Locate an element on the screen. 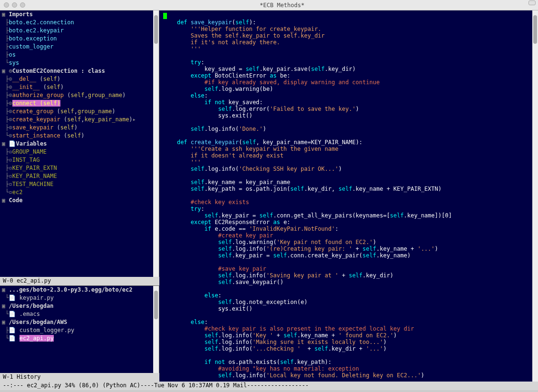  minimize-icon is located at coordinates (14, 5).